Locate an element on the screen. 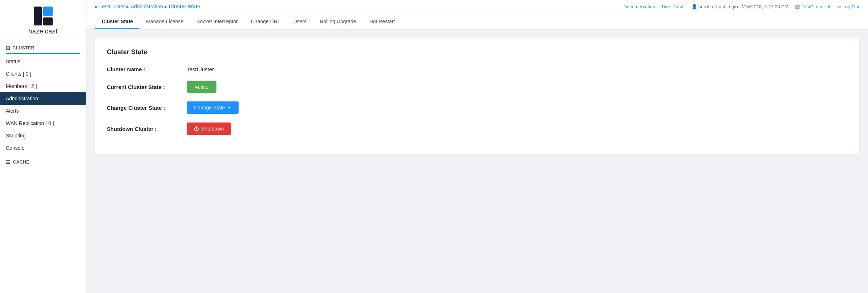  sidebar-item-status: Status is located at coordinates (43, 61).